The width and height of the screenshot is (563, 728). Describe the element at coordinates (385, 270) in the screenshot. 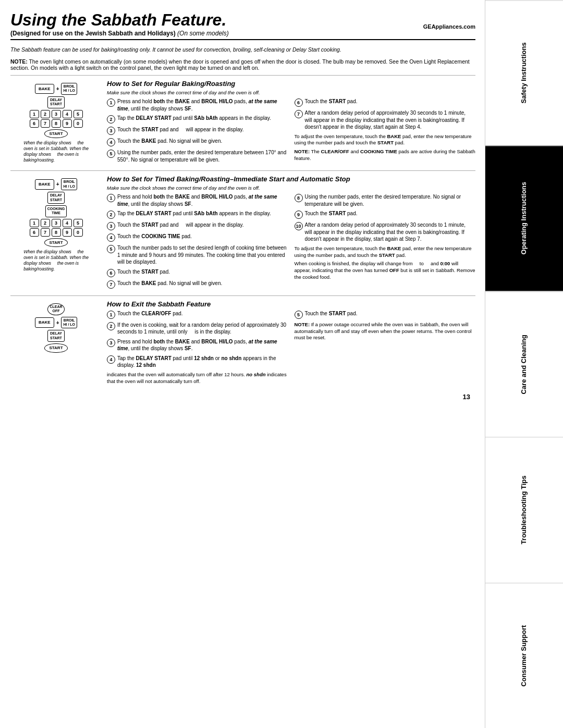

I see `section2-note-bottom2: When cooking is finished, the display wi…` at that location.